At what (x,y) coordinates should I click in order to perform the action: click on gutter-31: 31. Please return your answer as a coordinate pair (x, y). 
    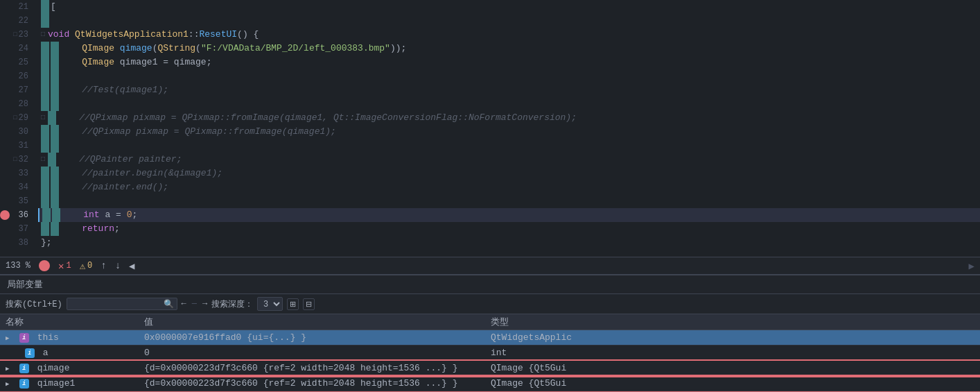
    Looking at the image, I should click on (17, 146).